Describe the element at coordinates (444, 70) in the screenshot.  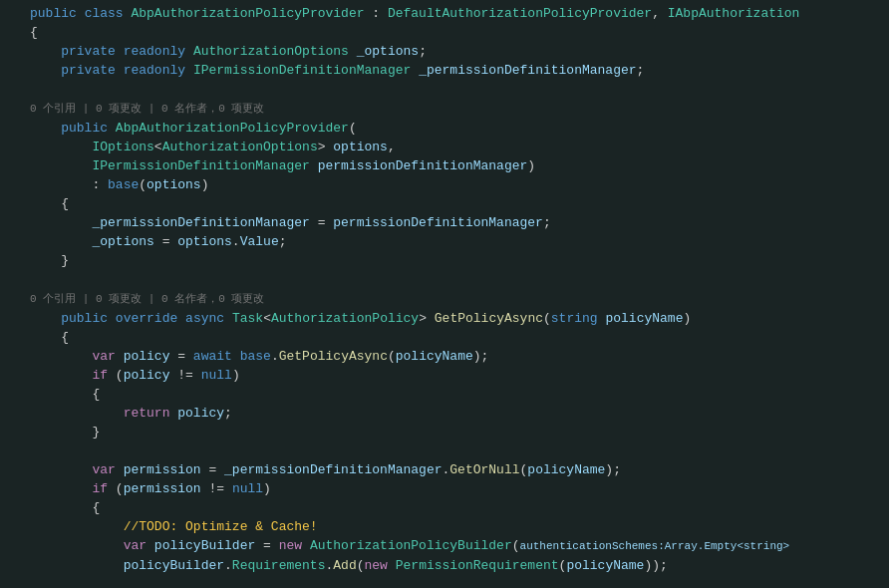
I see `code-line: private readonly IPermissionDefinitionMa…` at that location.